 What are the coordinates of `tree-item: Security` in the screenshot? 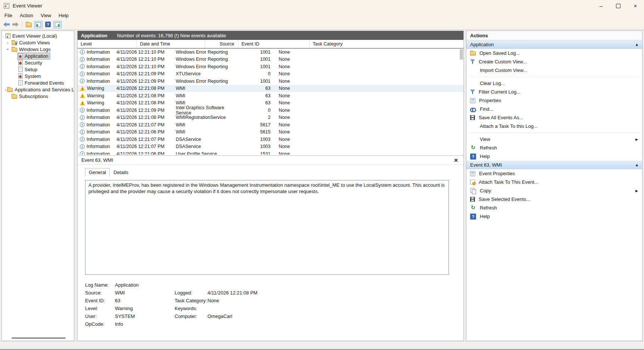 It's located at (38, 63).